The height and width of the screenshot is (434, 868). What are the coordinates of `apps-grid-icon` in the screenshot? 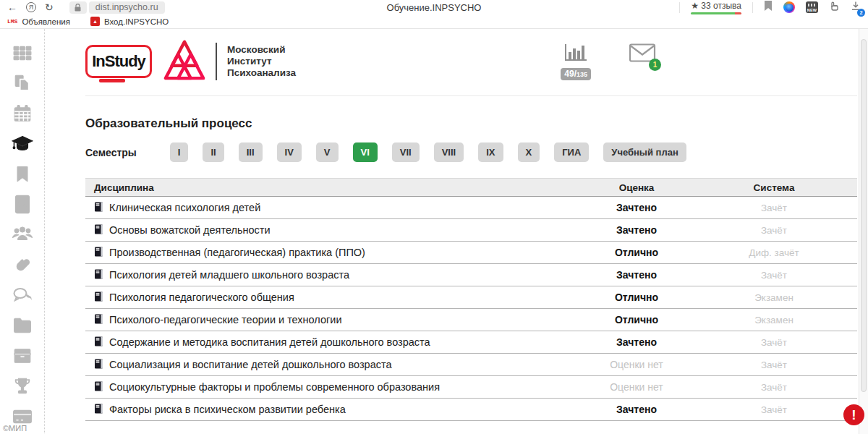 It's located at (22, 54).